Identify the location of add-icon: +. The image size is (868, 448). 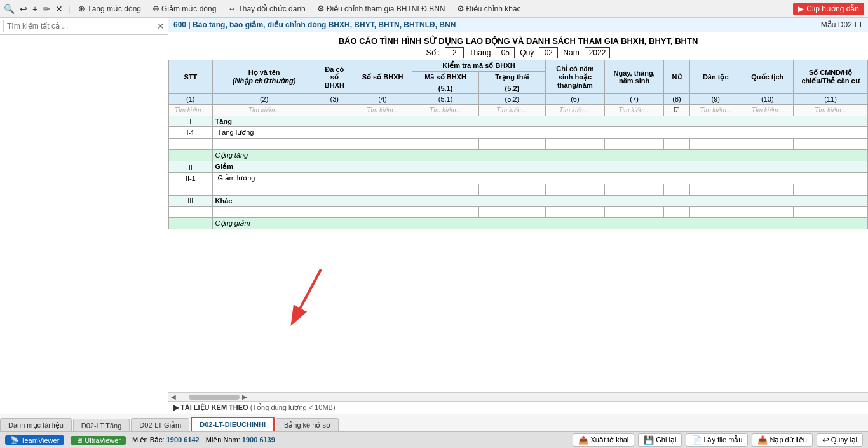
(35, 9).